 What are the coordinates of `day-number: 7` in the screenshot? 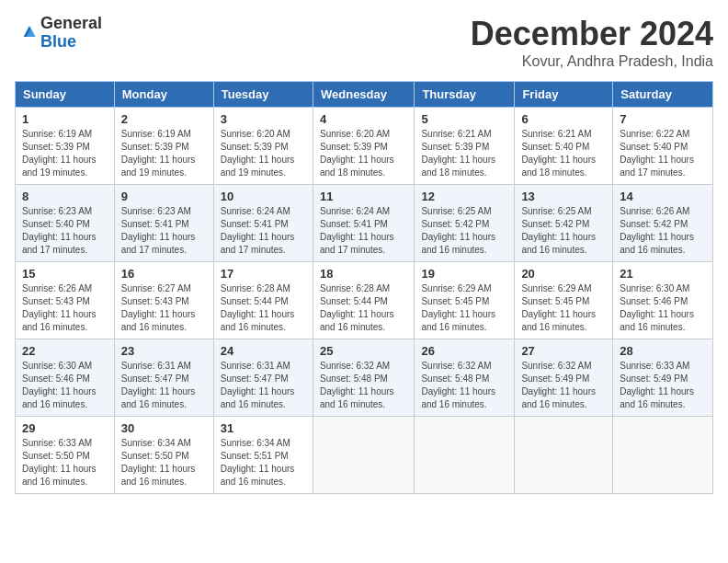 It's located at (663, 120).